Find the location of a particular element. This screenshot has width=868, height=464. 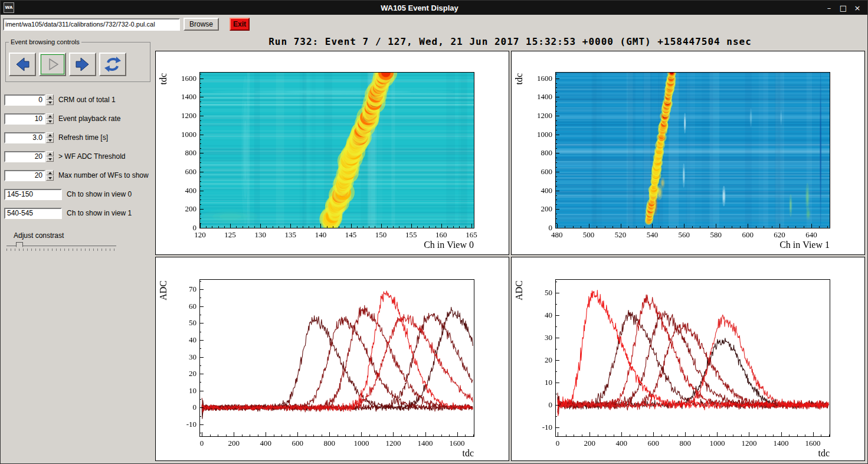

adc-threshold-row: > WF ADC Threshold is located at coordinates (65, 156).